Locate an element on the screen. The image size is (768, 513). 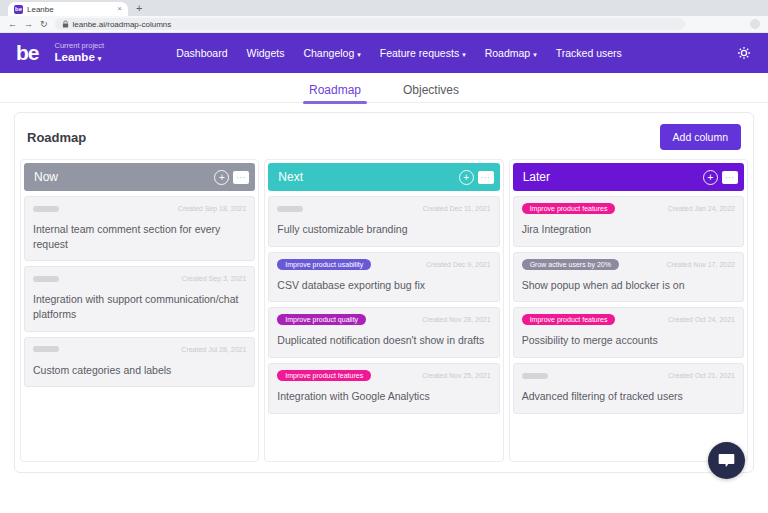
cards-list: Improve product features Created Jan 24,… is located at coordinates (628, 305).